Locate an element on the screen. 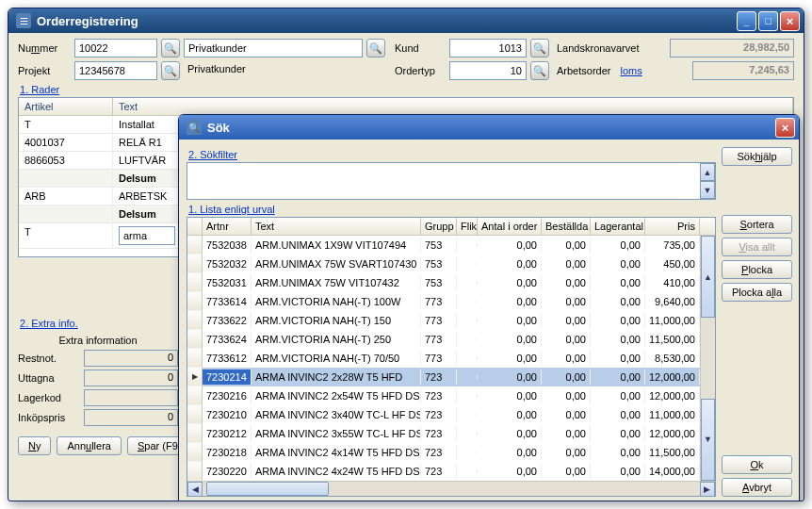 The image size is (812, 509). uttagna-label: Uttagna is located at coordinates (51, 378).